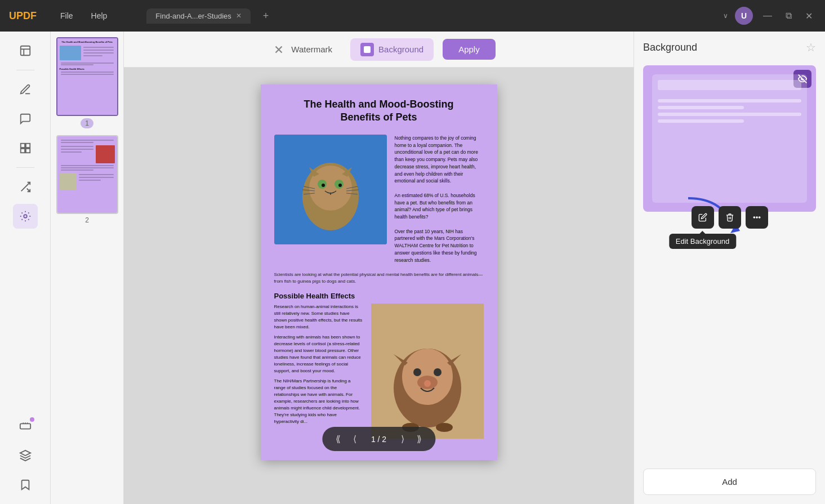 Image resolution: width=825 pixels, height=504 pixels. I want to click on watermark-icon, so click(279, 50).